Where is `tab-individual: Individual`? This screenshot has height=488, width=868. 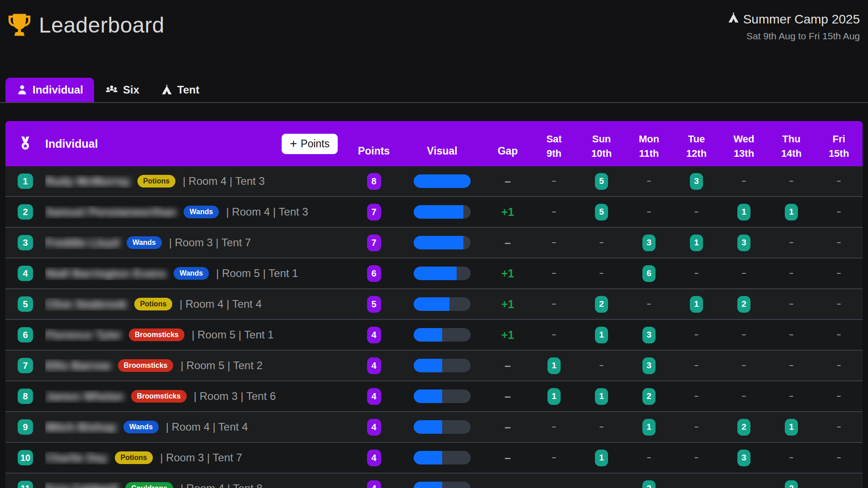
tab-individual: Individual is located at coordinates (50, 90).